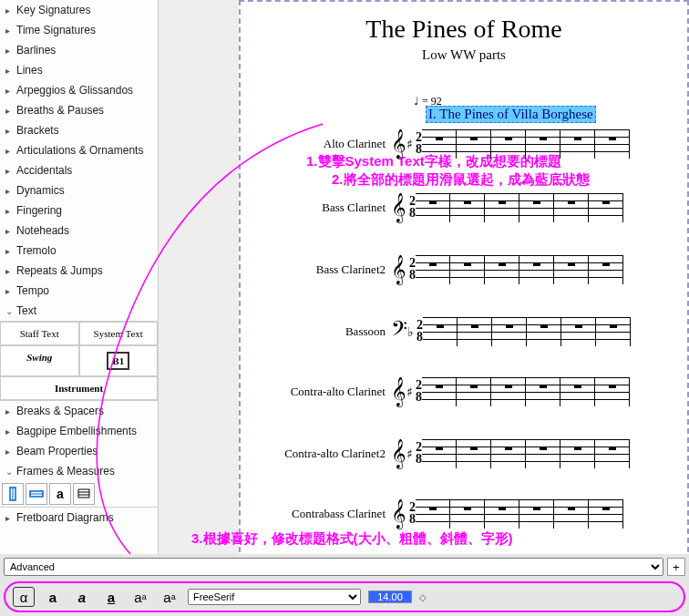  What do you see at coordinates (78, 271) in the screenshot?
I see `palette-repeats: ▸Repeats & Jumps` at bounding box center [78, 271].